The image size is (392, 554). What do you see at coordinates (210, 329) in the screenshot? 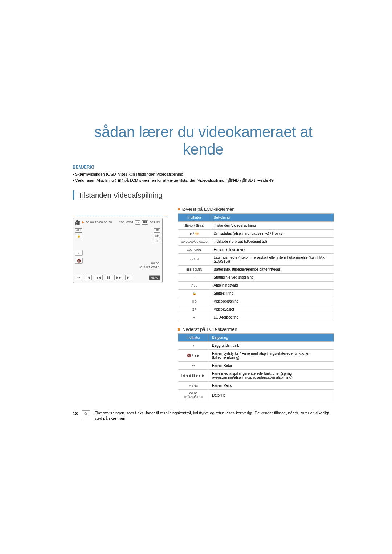
I see `subhead-bottom-text: Nederst på LCD-skærmen` at bounding box center [210, 329].